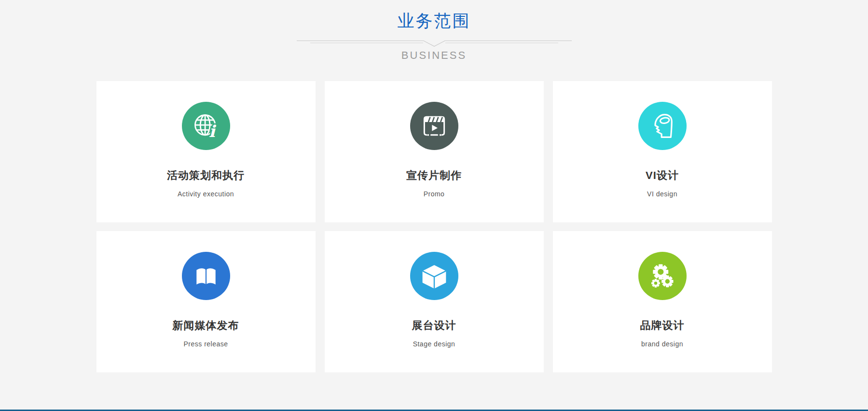 The height and width of the screenshot is (411, 868). What do you see at coordinates (434, 302) in the screenshot?
I see `business-card-stage-design: 展台设计 Stage design` at bounding box center [434, 302].